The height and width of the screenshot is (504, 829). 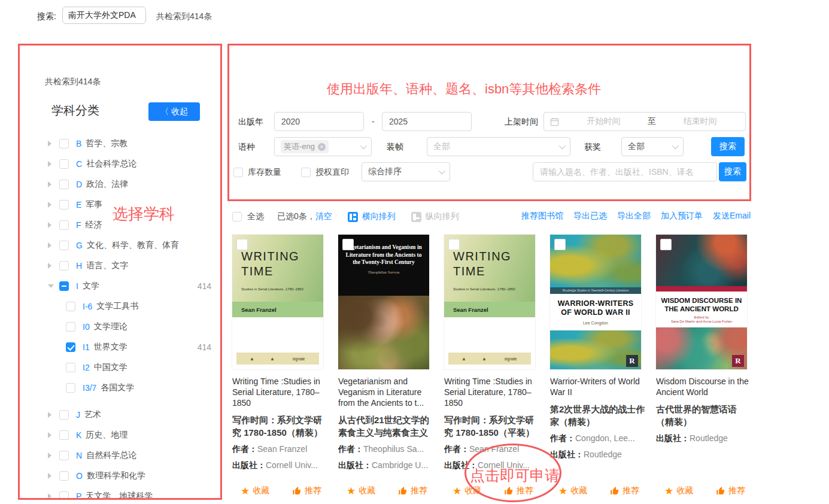 I want to click on top-search-input, so click(x=104, y=16).